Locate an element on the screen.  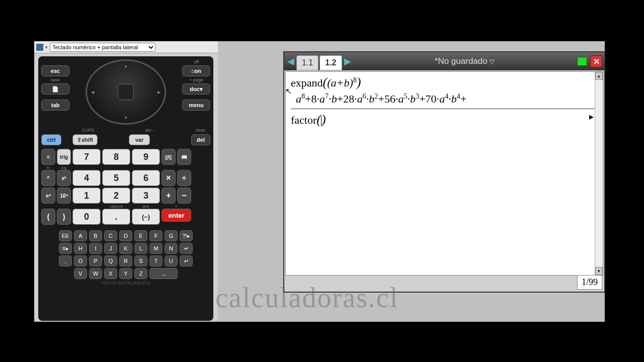
caps-label: CAPS is located at coordinates (89, 130).